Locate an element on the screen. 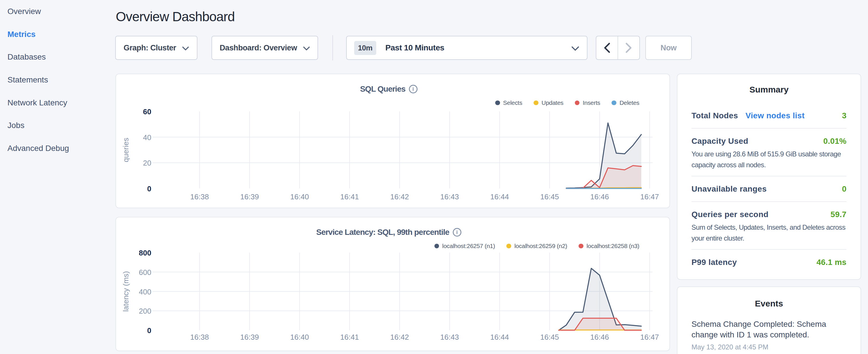 The width and height of the screenshot is (868, 354). summary-row-total-nodes: Total Nodes View nodes list 3 is located at coordinates (769, 116).